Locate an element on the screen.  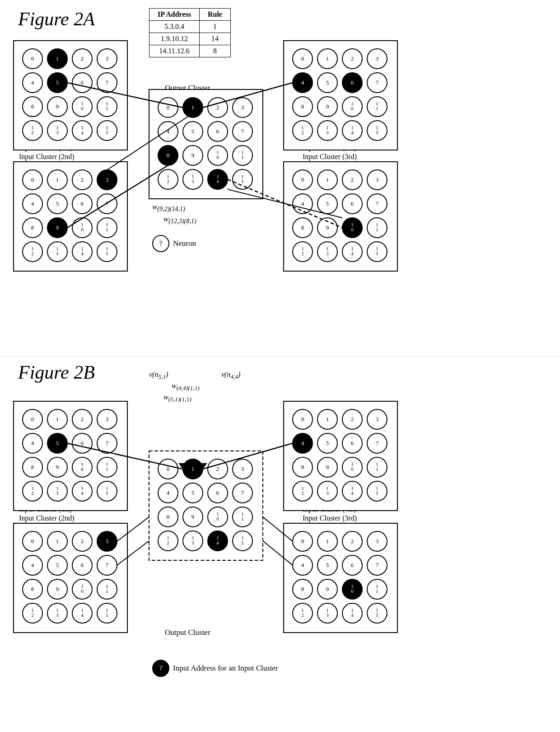
input-label-left-bottom-2b: Input Cluster (2nd) is located at coordinates (47, 518).